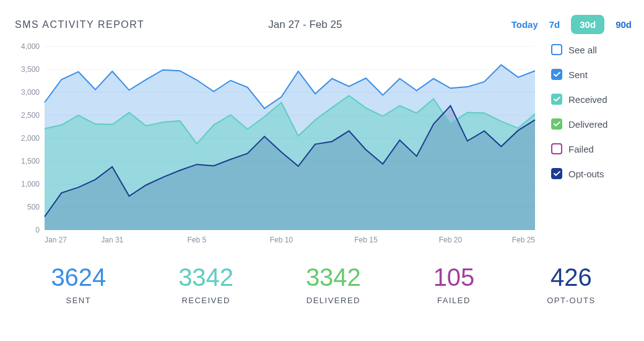 Image resolution: width=644 pixels, height=341 pixels. I want to click on svg-text: Feb 10, so click(282, 240).